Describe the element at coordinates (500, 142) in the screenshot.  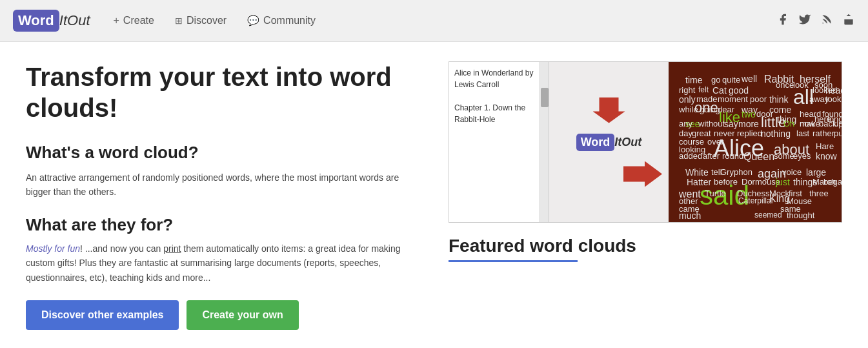
I see `demo-text-input: Alice in Wonderland by Lewis Carroll Cha…` at that location.